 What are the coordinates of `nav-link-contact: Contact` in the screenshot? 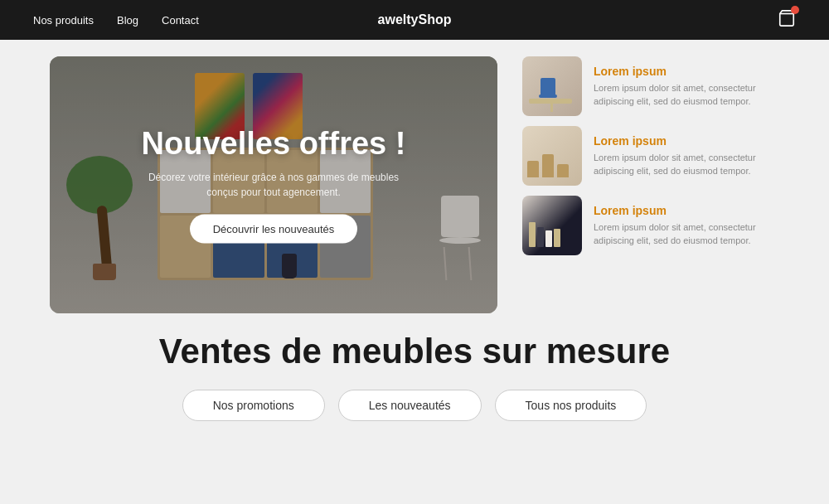 It's located at (181, 20).